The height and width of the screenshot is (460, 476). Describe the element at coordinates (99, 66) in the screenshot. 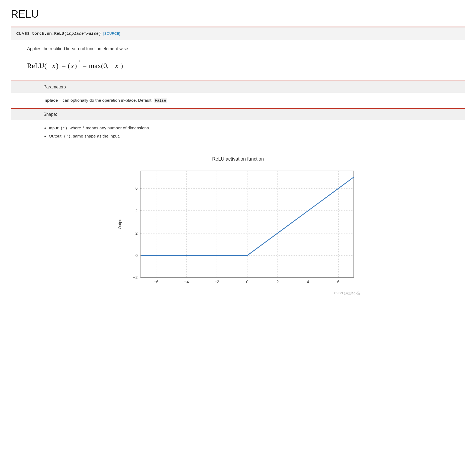

I see `svg-text: max(0,` at that location.